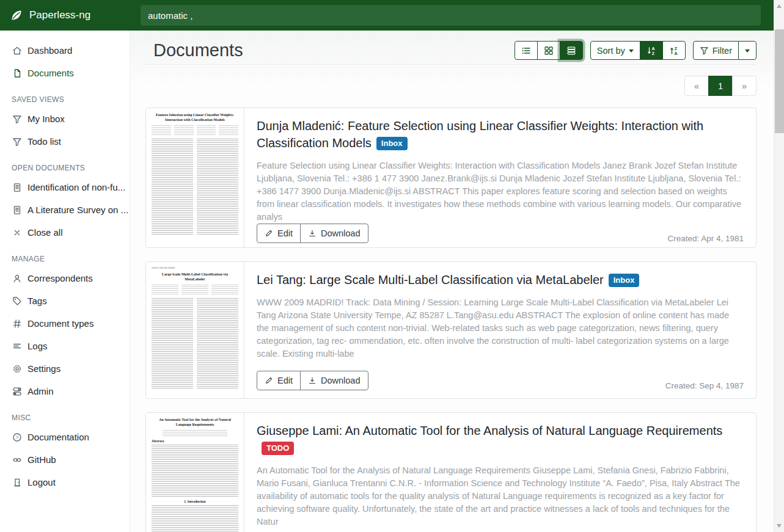 This screenshot has width=784, height=532. What do you see at coordinates (195, 130) in the screenshot?
I see `thumb-authors-lines` at bounding box center [195, 130].